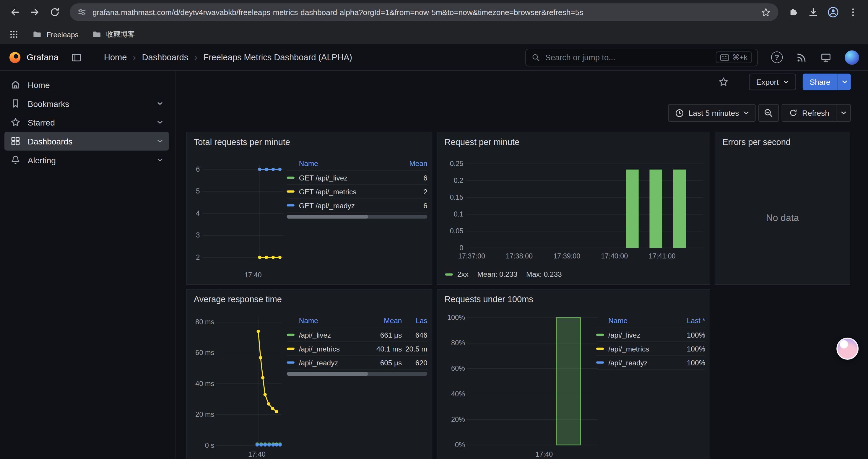 This screenshot has width=868, height=459. Describe the element at coordinates (55, 12) in the screenshot. I see `reload-button` at that location.